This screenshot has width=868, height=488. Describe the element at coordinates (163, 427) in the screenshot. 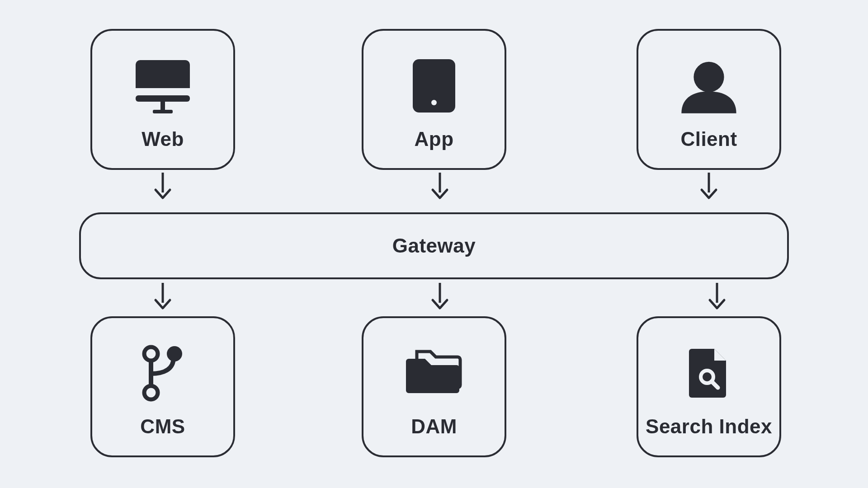

I see `node-cms-label: CMS` at that location.